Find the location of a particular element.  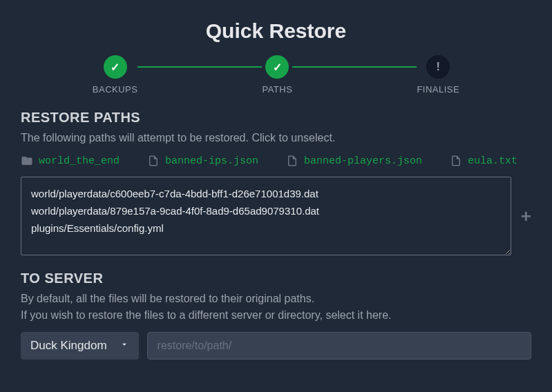

folder-icon is located at coordinates (27, 161).